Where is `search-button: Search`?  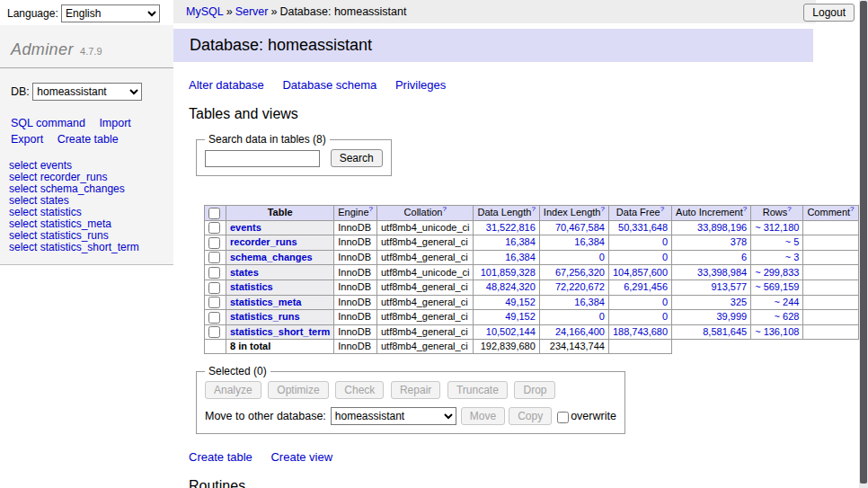 search-button: Search is located at coordinates (357, 158).